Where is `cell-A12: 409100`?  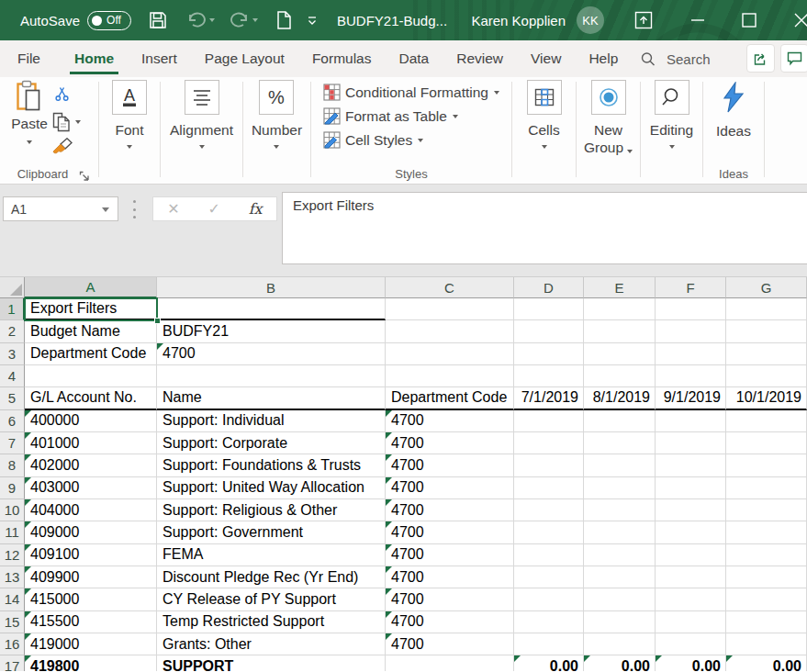 cell-A12: 409100 is located at coordinates (91, 555).